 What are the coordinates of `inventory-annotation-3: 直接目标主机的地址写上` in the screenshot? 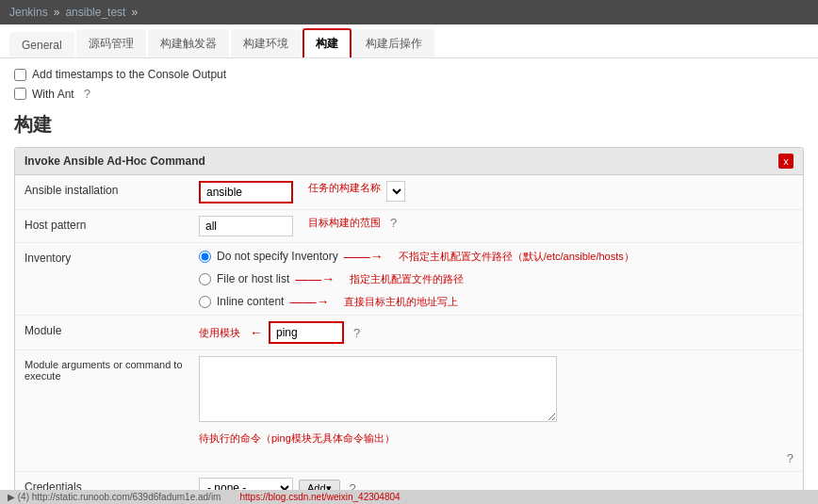 It's located at (401, 301).